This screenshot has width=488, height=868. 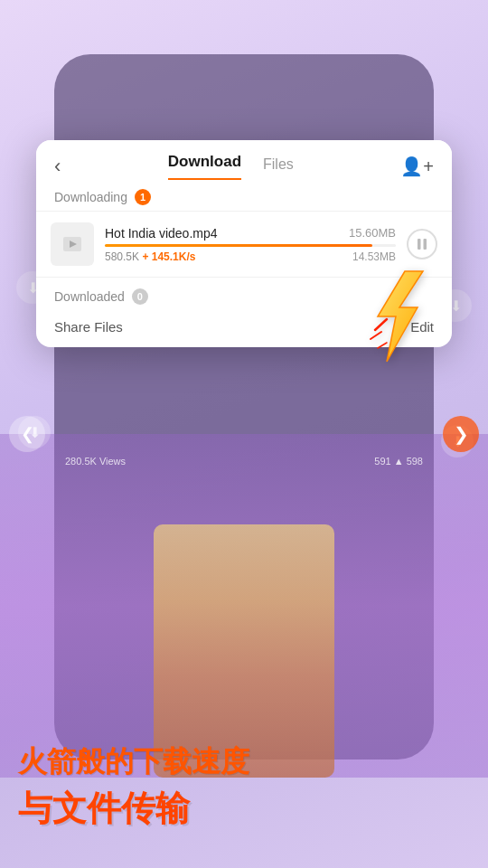 What do you see at coordinates (278, 168) in the screenshot?
I see `tab-files: Files` at bounding box center [278, 168].